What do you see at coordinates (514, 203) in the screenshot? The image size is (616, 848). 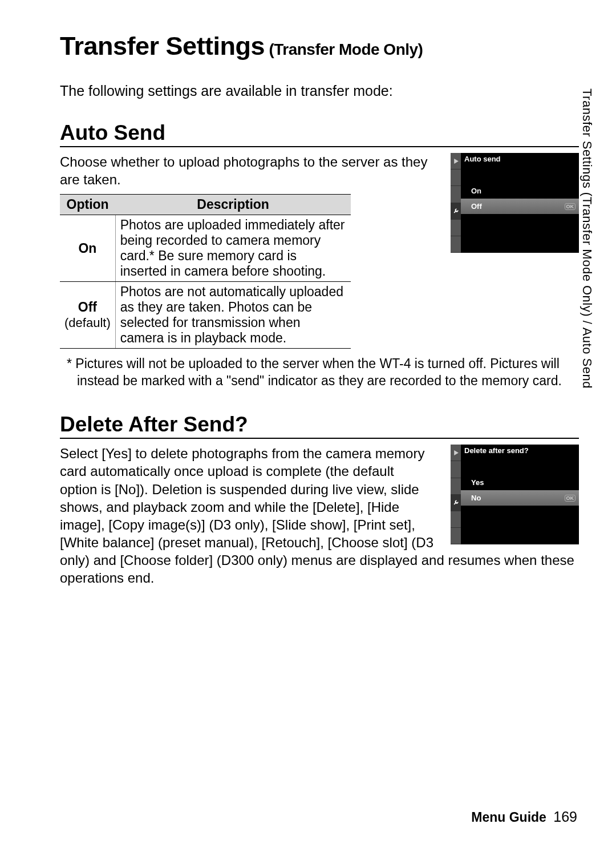 I see `auto-send-screenshot: Auto send On Off OK` at bounding box center [514, 203].